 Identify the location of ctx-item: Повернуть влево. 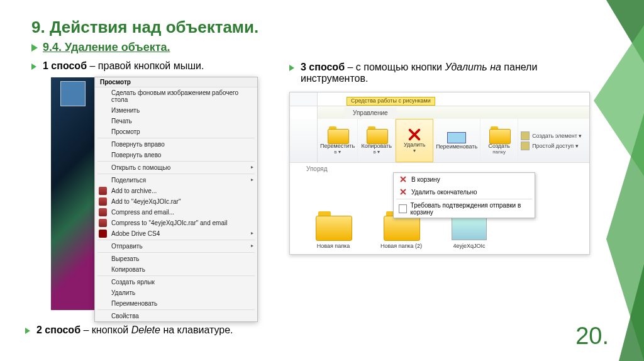
(176, 155).